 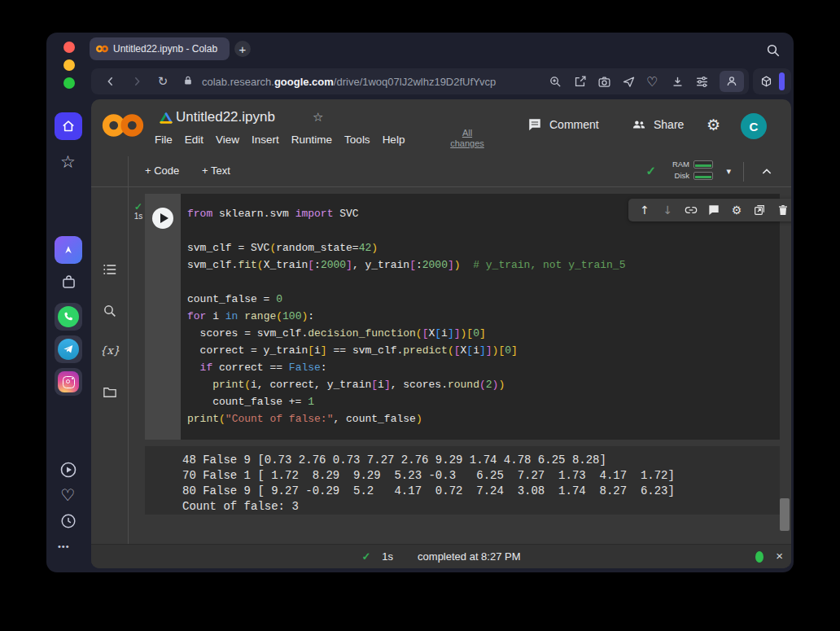 I want to click on all-changes-link: All changes, so click(x=467, y=138).